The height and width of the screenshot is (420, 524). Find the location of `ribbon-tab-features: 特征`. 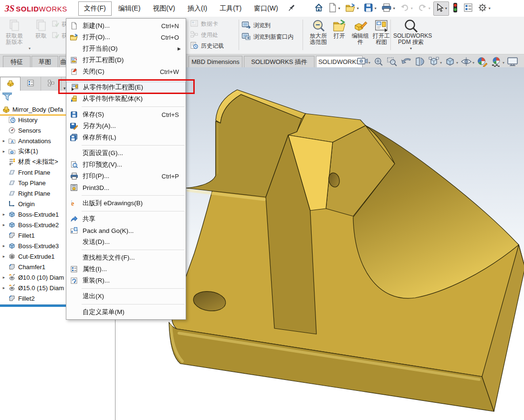

ribbon-tab-features: 特征 is located at coordinates (17, 62).